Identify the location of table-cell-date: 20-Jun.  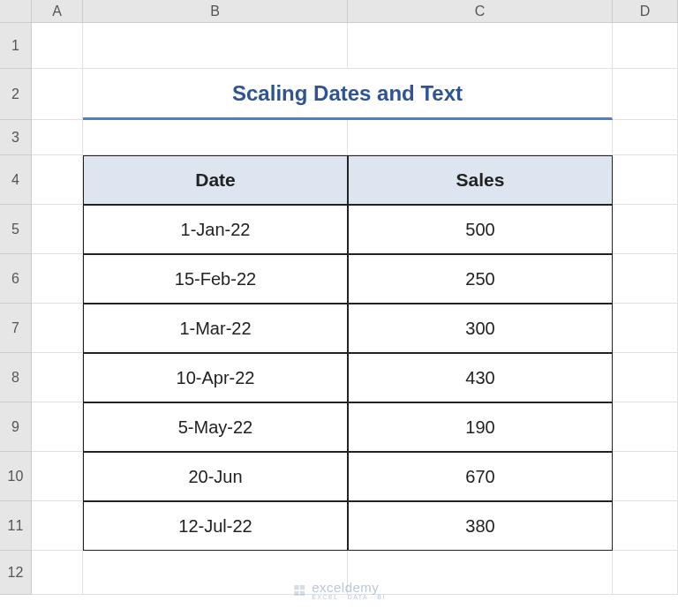
(215, 477).